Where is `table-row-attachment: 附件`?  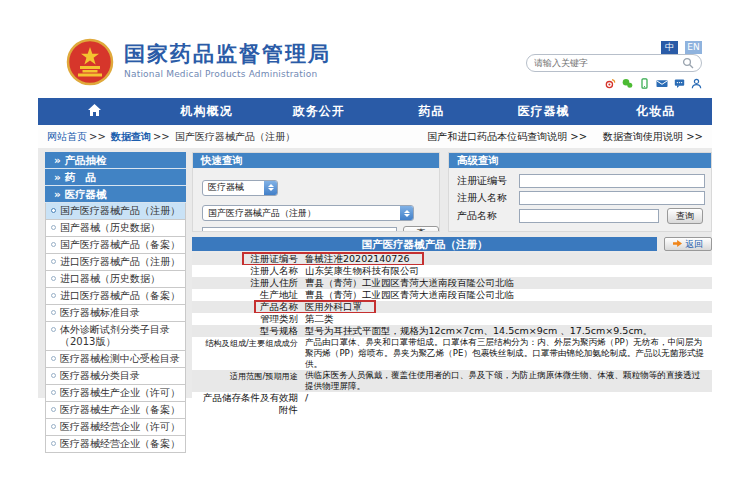
table-row-attachment: 附件 is located at coordinates (452, 410).